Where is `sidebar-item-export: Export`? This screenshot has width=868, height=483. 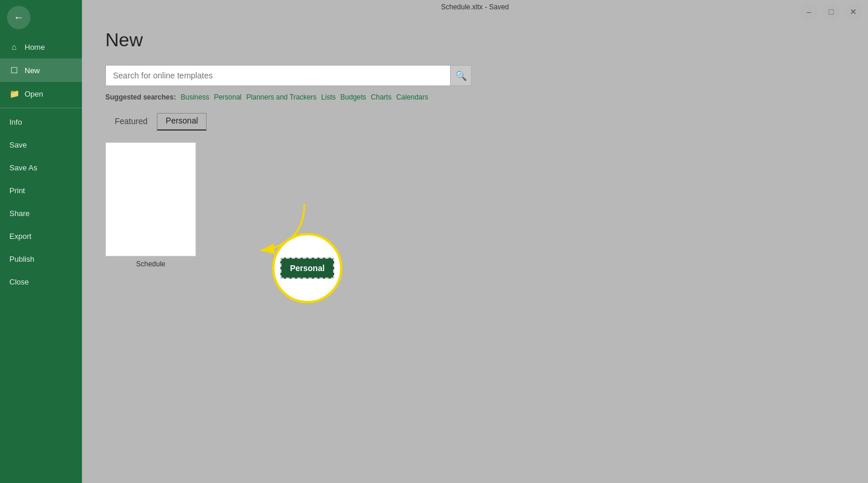
sidebar-item-export: Export is located at coordinates (41, 237).